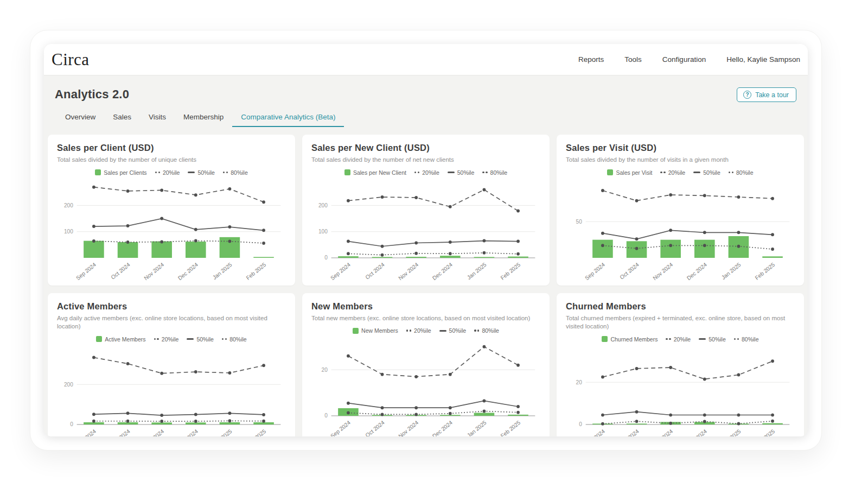 This screenshot has width=868, height=488. I want to click on chart-legend: Churned Members 20%ile 50%ile 80%ile, so click(680, 339).